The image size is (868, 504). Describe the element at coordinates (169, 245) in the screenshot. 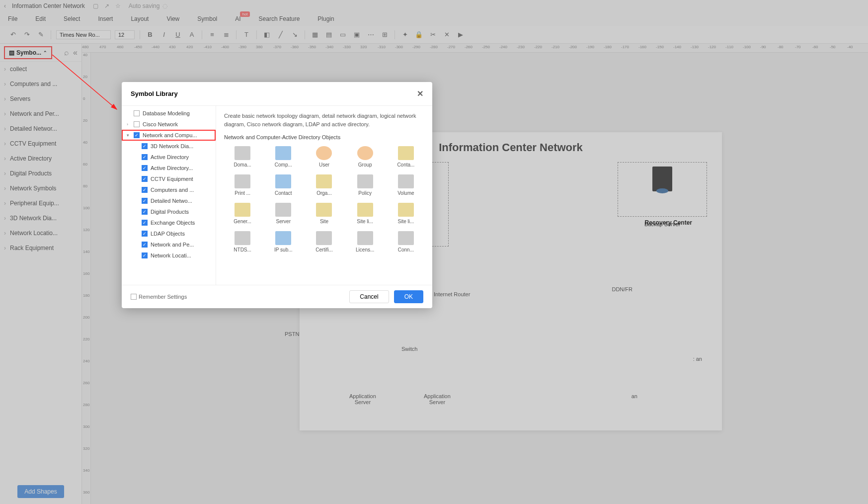

I see `tree-item: Network and Pe...` at that location.